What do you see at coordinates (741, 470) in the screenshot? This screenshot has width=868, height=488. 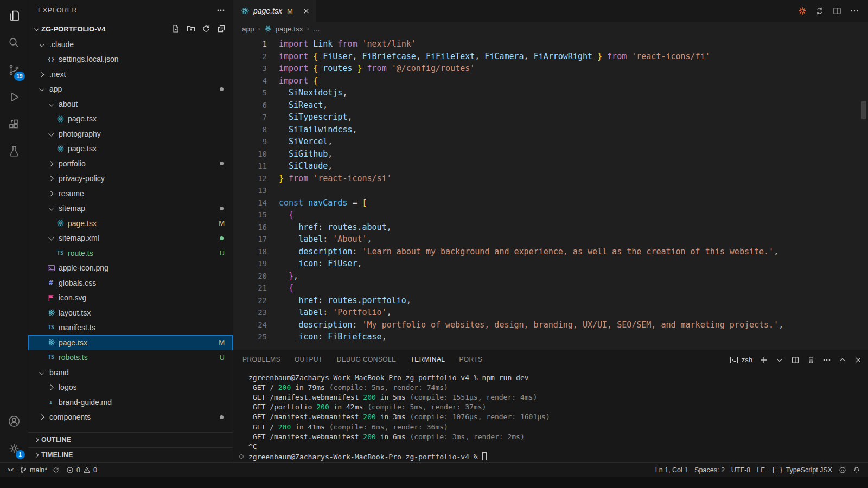 I see `encoding: UTF-8` at bounding box center [741, 470].